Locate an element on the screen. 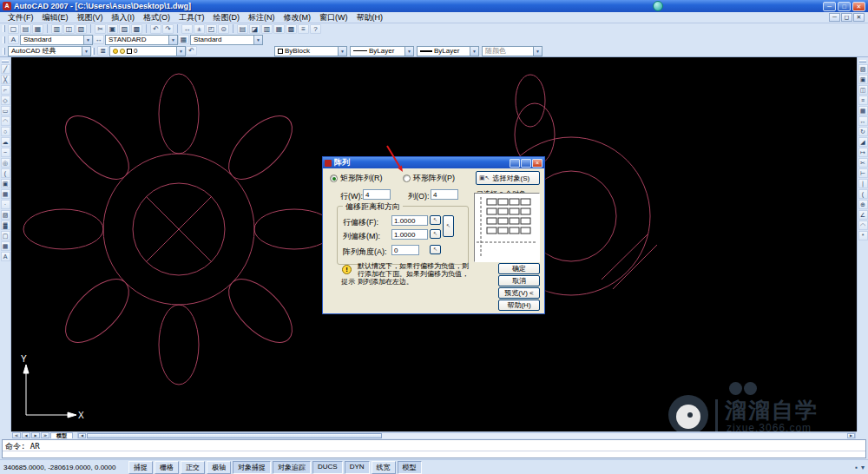 This screenshot has width=868, height=474. make-block-icon: ▦ is located at coordinates (5, 194).